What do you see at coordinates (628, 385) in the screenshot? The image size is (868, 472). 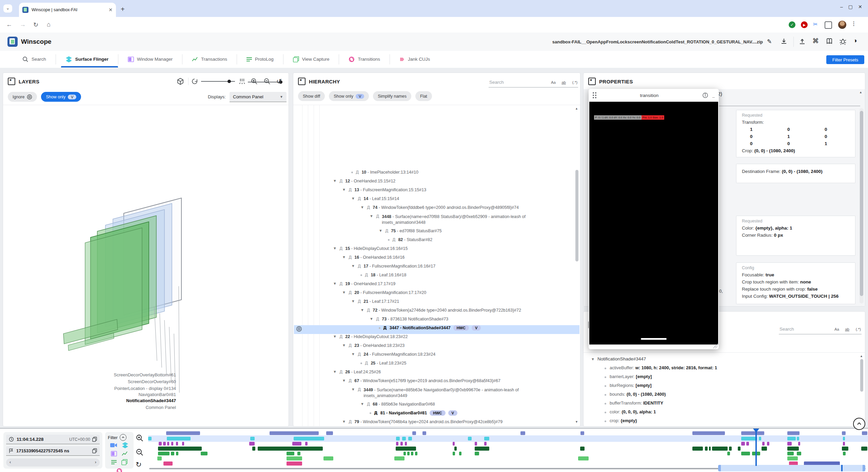 I see `property-blurRegions: blurRegions: [empty]` at bounding box center [628, 385].